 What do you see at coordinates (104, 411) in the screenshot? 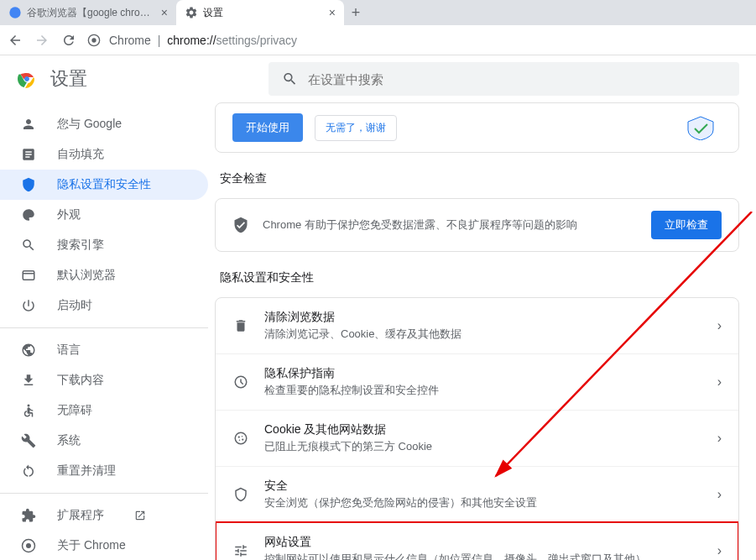
I see `sidebar-item-accessibility: 无障碍` at bounding box center [104, 411].